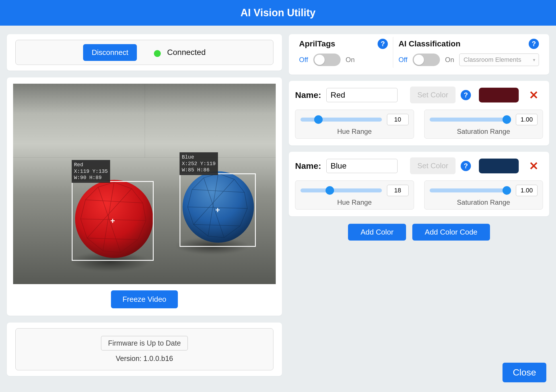 Image resolution: width=556 pixels, height=392 pixels. I want to click on ai-model-select: Classroom Elements ▾, so click(499, 60).